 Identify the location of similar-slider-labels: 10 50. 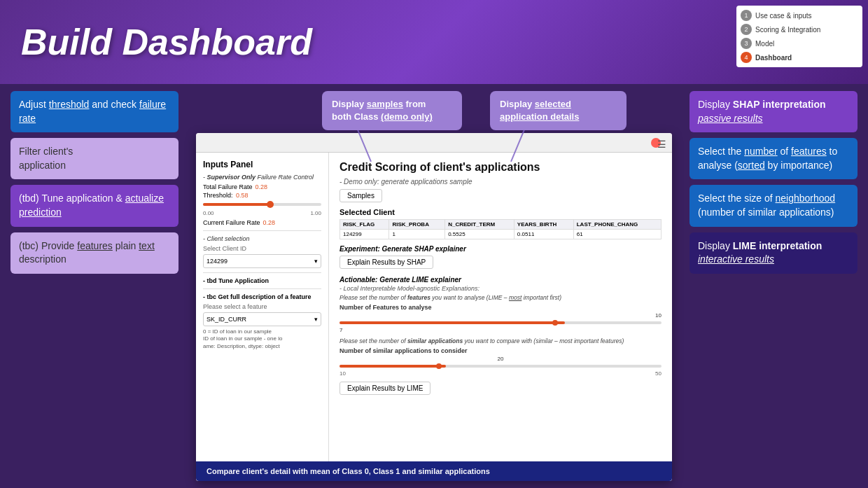
(500, 374).